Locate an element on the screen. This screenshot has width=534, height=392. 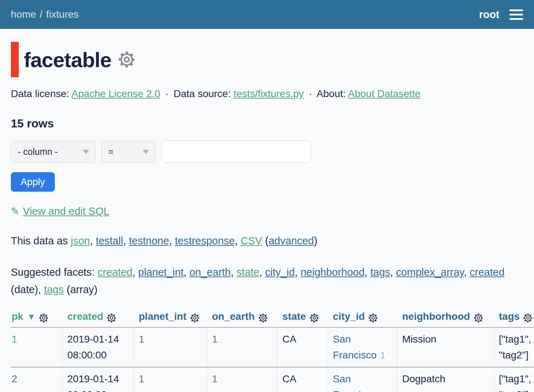
column-header-planet-int-link: planet_int is located at coordinates (163, 316).